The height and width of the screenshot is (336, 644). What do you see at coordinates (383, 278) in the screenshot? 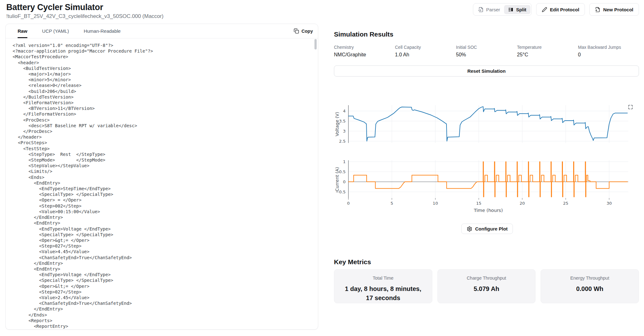
I see `metric-label: Total Time` at bounding box center [383, 278].